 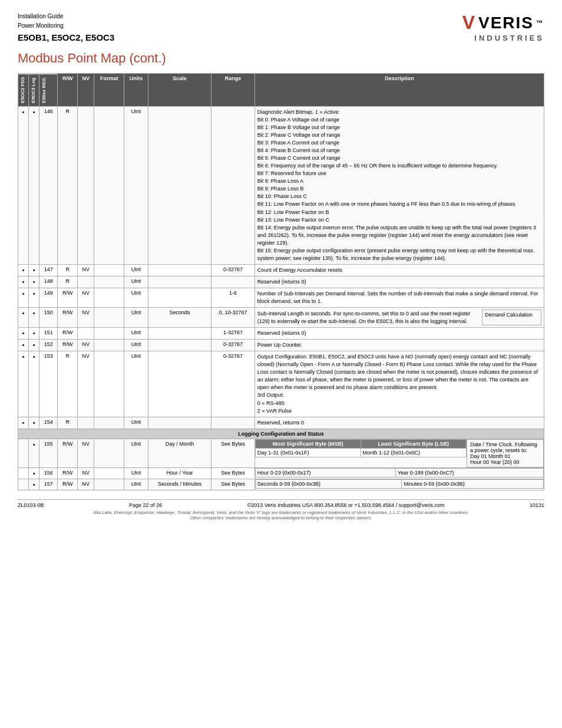 What do you see at coordinates (281, 28) in the screenshot?
I see `page-header: Installation Guide Power Monitoring E5OB…` at bounding box center [281, 28].